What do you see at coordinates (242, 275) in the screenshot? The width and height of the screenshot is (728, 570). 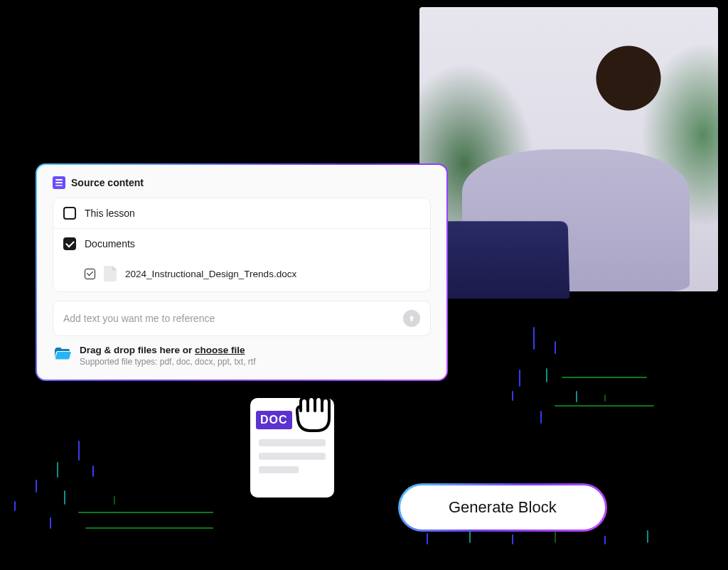 I see `file-row: 2024_Instructional_Design_Trends.docx` at bounding box center [242, 275].